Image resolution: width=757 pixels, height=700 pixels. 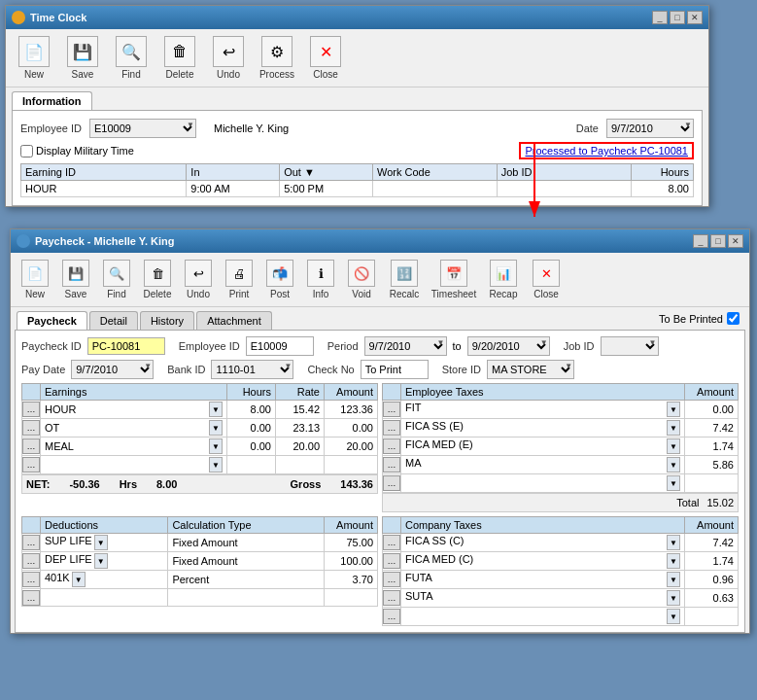 What do you see at coordinates (216, 428) in the screenshot?
I see `earnings-dd-2: ▼` at bounding box center [216, 428].